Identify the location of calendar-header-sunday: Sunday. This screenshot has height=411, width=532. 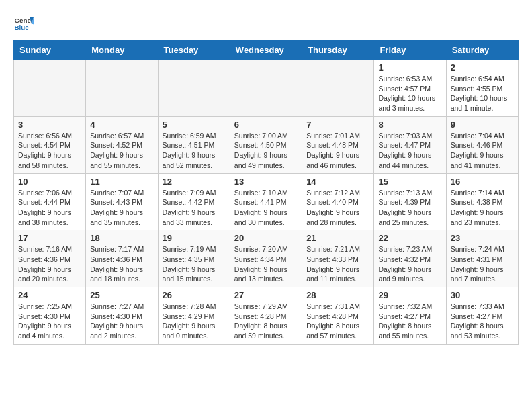
(50, 50).